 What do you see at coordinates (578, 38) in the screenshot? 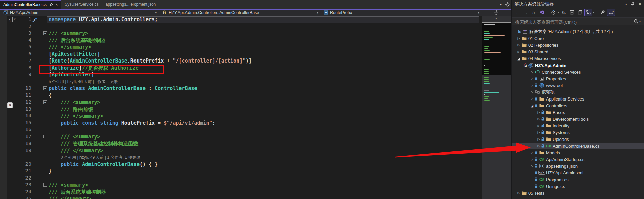
I see `tree-item-01-core: ▷01 Core` at bounding box center [578, 38].